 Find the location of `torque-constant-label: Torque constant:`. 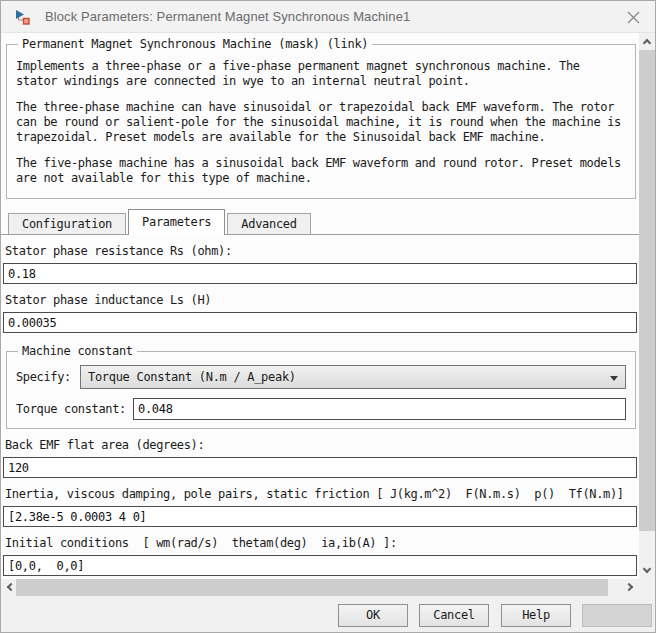

torque-constant-label: Torque constant: is located at coordinates (71, 409).